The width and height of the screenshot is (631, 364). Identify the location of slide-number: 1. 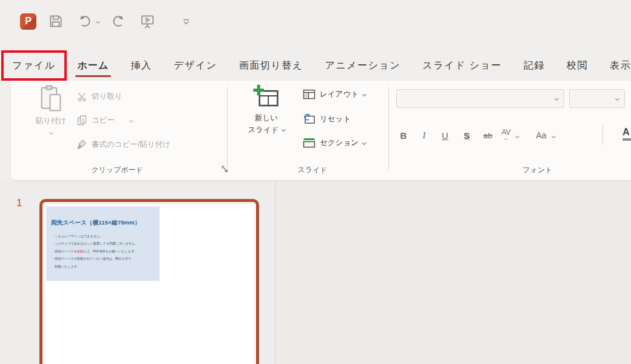
(19, 203).